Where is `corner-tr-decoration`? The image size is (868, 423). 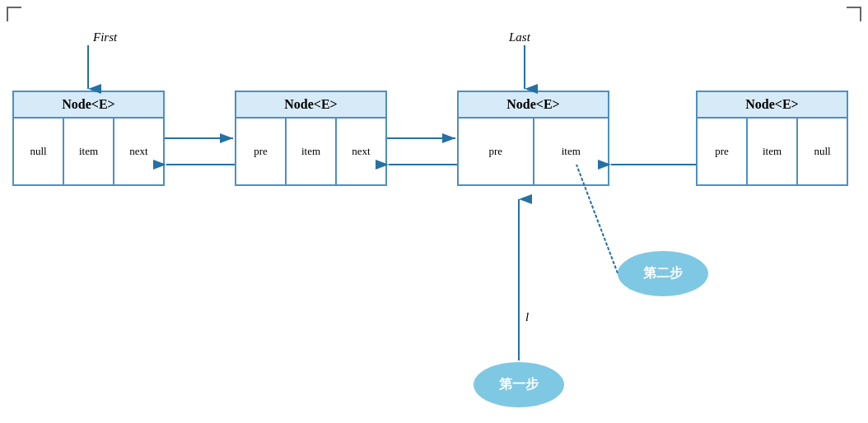
corner-tr-decoration is located at coordinates (854, 14).